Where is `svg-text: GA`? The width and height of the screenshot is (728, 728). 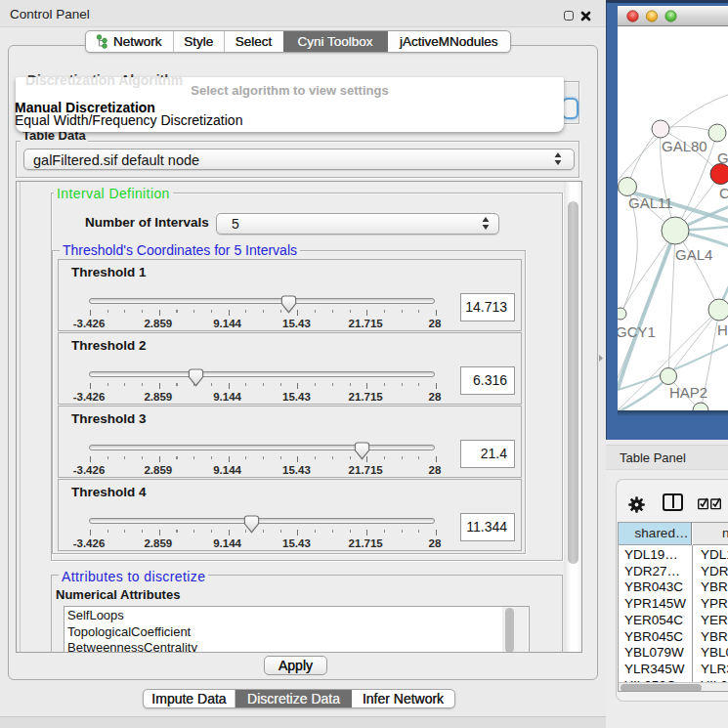
svg-text: GA is located at coordinates (723, 158).